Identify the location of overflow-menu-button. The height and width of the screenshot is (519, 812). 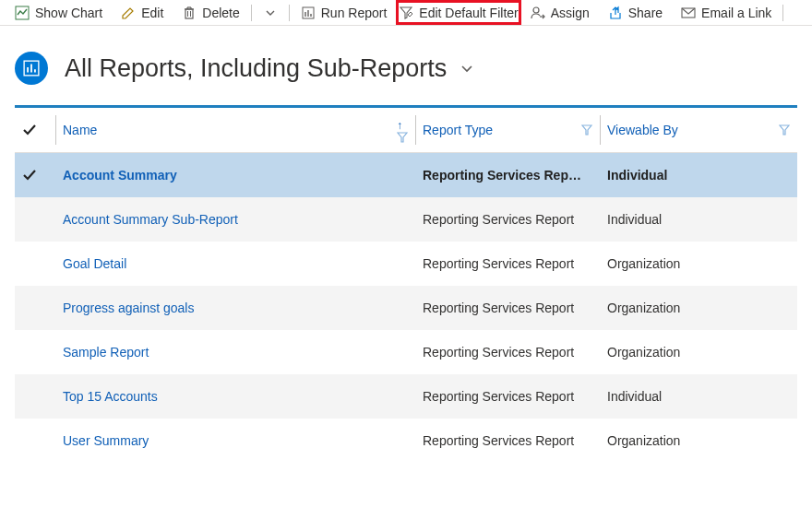
(270, 13).